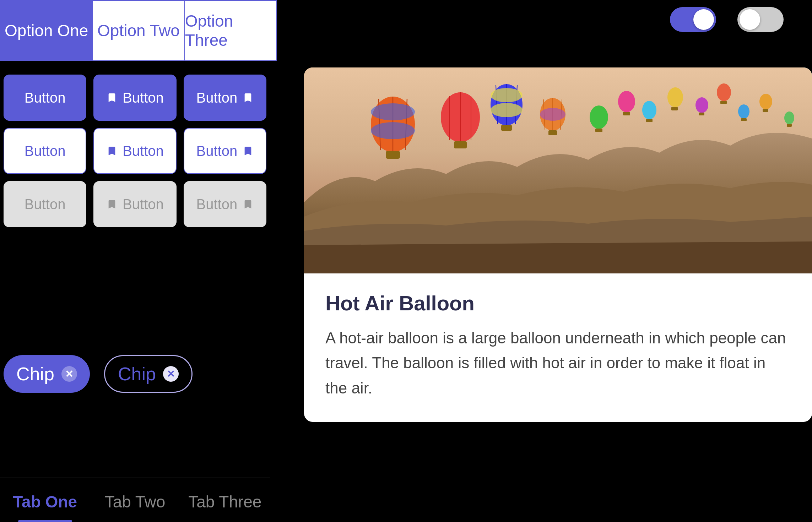 The width and height of the screenshot is (812, 522). What do you see at coordinates (98, 374) in the screenshot?
I see `chips-section: Chip ✕ Chip ✕` at bounding box center [98, 374].